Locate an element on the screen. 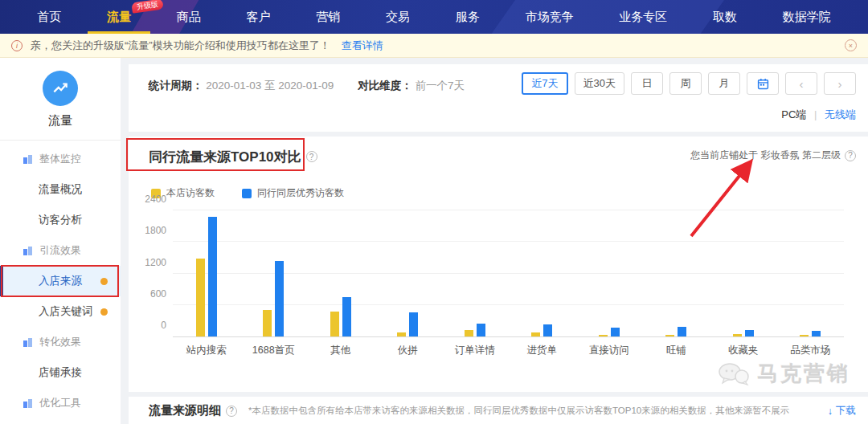 This screenshot has width=868, height=424. range-button-month: 月 is located at coordinates (724, 84).